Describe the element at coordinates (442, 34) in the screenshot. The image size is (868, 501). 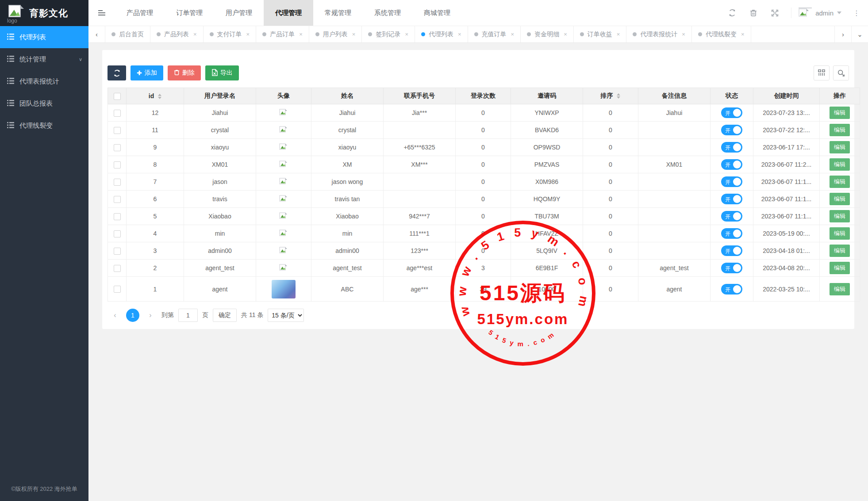
I see `tab: 代理列表 ×` at that location.